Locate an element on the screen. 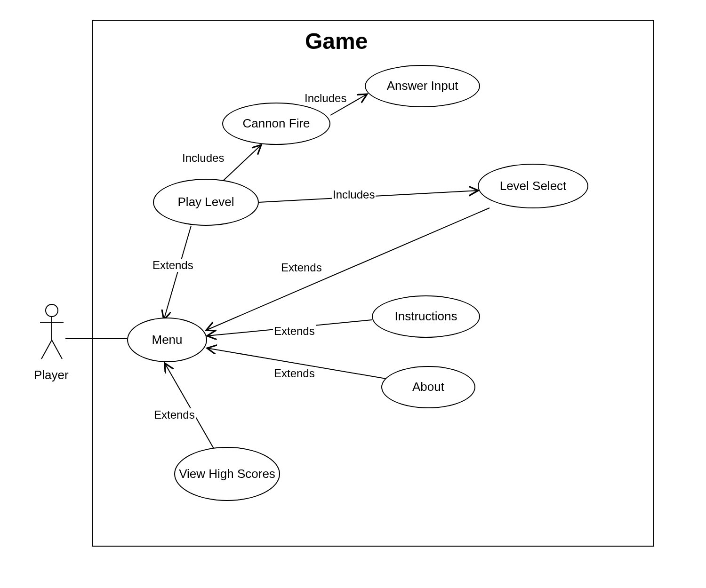 This screenshot has width=706, height=588. usecase-label: About is located at coordinates (428, 387).